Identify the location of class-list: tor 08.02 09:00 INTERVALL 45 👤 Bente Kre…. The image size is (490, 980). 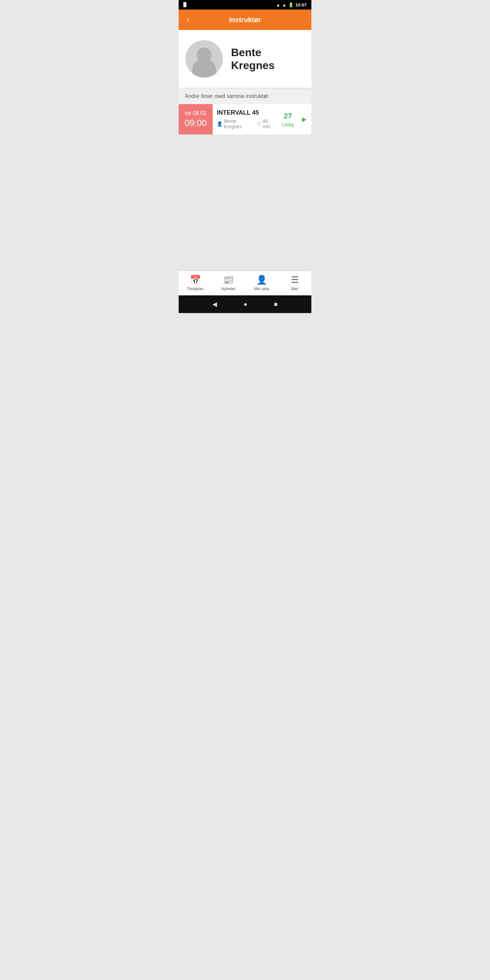
(245, 119).